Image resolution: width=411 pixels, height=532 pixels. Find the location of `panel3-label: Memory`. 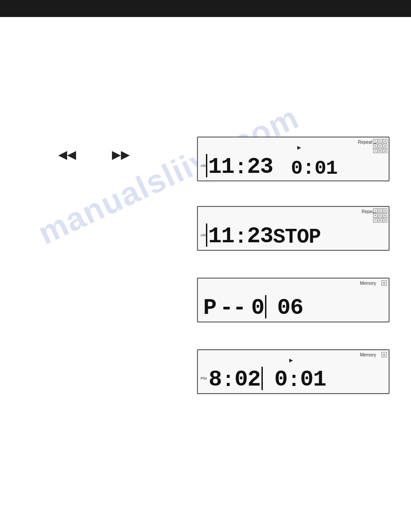

panel3-label: Memory is located at coordinates (368, 283).